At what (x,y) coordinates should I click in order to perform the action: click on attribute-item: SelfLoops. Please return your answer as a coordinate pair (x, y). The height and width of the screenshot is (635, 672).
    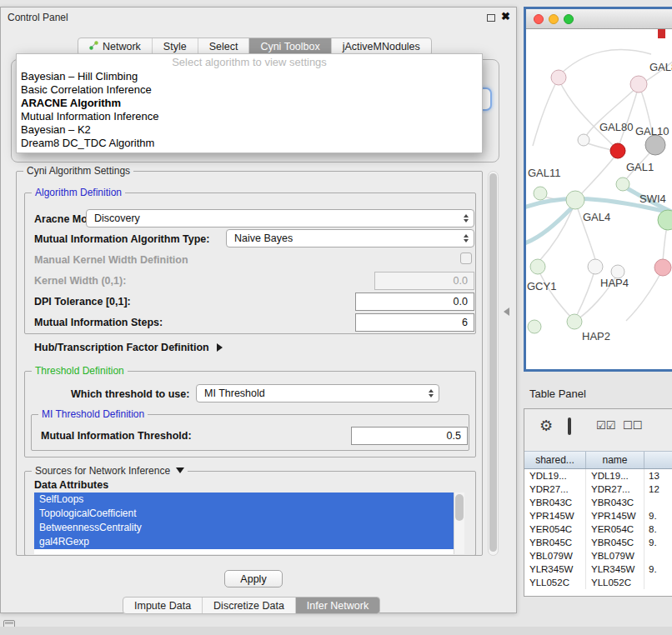
    Looking at the image, I should click on (243, 500).